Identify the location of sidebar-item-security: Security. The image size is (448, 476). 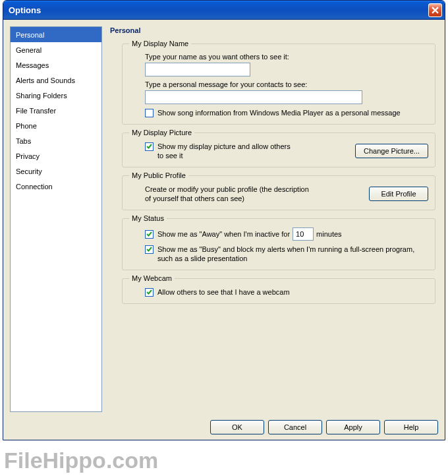
(56, 171).